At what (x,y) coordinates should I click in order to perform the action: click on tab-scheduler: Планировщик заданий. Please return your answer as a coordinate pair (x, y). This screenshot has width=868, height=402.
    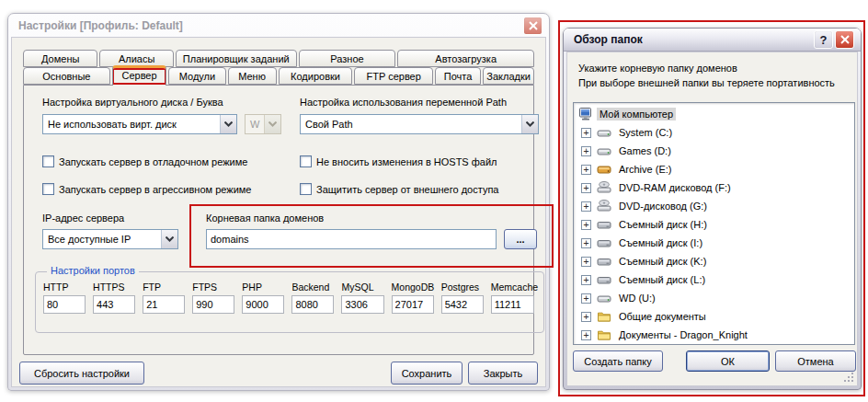
    Looking at the image, I should click on (236, 59).